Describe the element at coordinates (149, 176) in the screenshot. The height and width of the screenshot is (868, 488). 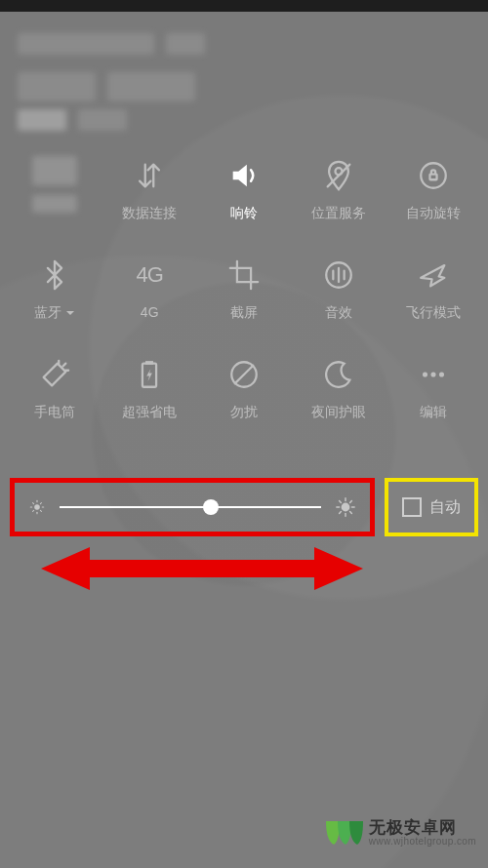
I see `data-arrows-icon` at that location.